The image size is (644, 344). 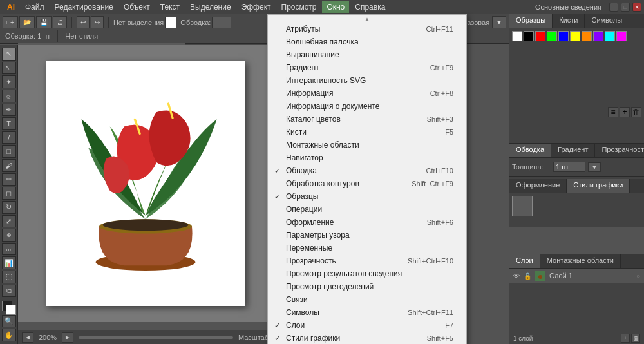 I want to click on menu-help: Справка, so click(x=370, y=7).